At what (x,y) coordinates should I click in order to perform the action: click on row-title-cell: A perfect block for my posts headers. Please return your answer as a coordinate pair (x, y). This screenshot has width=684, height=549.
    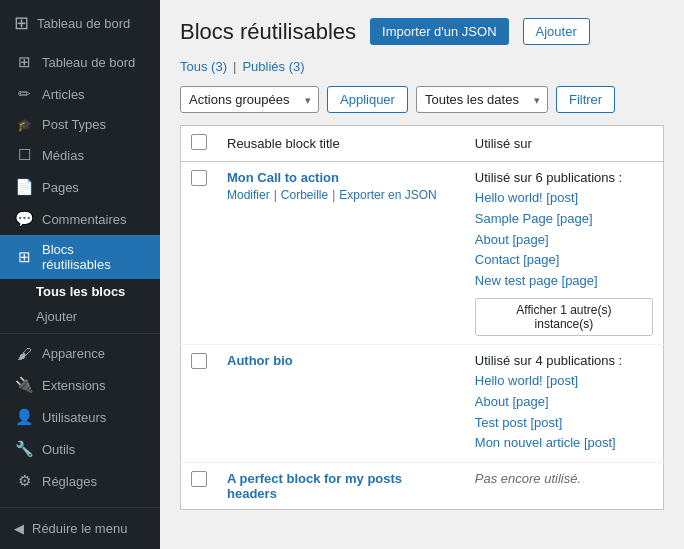
    Looking at the image, I should click on (341, 486).